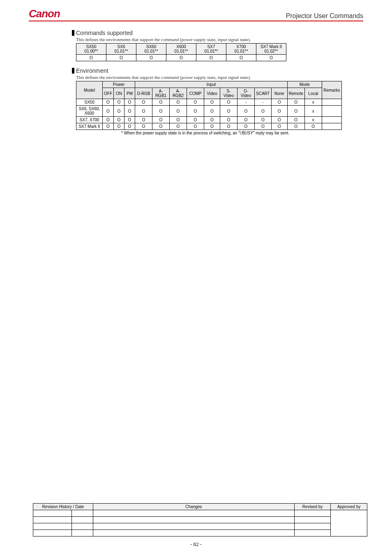 Image resolution: width=392 pixels, height=555 pixels. I want to click on table-row: SX7 Mark IIOOOOOOOOOOOOOO, so click(209, 127).